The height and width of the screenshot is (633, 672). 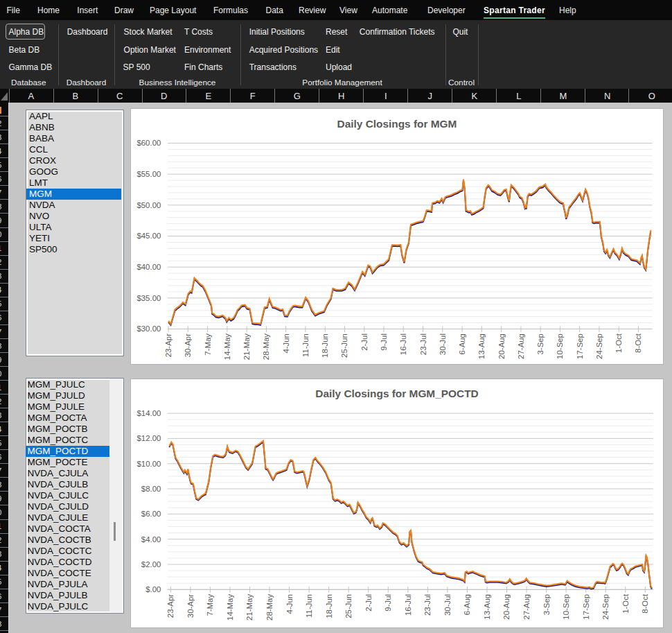 I want to click on svg-text: $6.00, so click(x=151, y=514).